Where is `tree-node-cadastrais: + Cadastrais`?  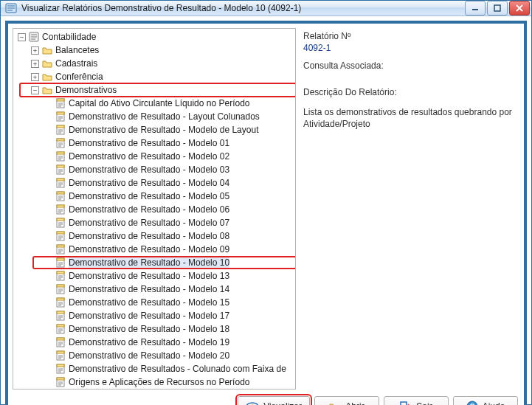 tree-node-cadastrais: + Cadastrais is located at coordinates (163, 63).